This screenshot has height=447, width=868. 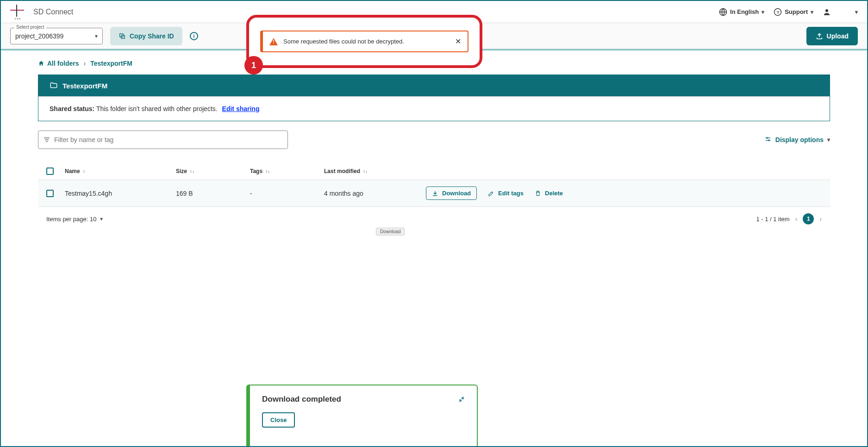 What do you see at coordinates (120, 171) in the screenshot?
I see `col-header-name: Name↑` at bounding box center [120, 171].